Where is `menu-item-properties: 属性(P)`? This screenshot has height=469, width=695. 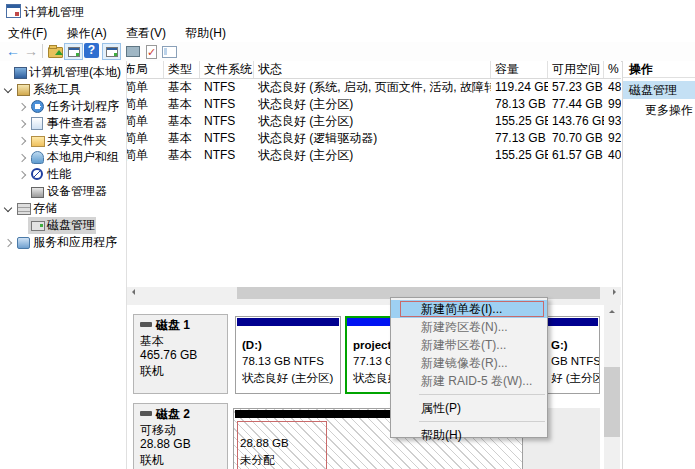 menu-item-properties: 属性(P) is located at coordinates (469, 408).